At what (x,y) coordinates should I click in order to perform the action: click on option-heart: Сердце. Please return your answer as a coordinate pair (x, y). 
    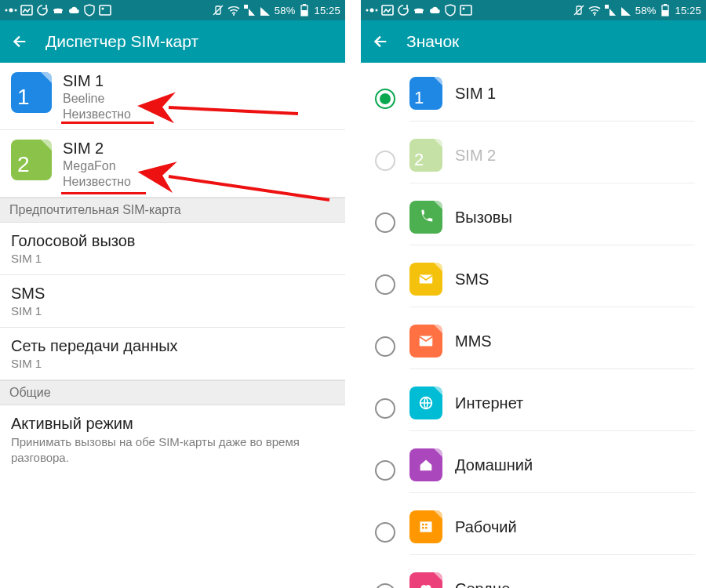
    Looking at the image, I should click on (533, 575).